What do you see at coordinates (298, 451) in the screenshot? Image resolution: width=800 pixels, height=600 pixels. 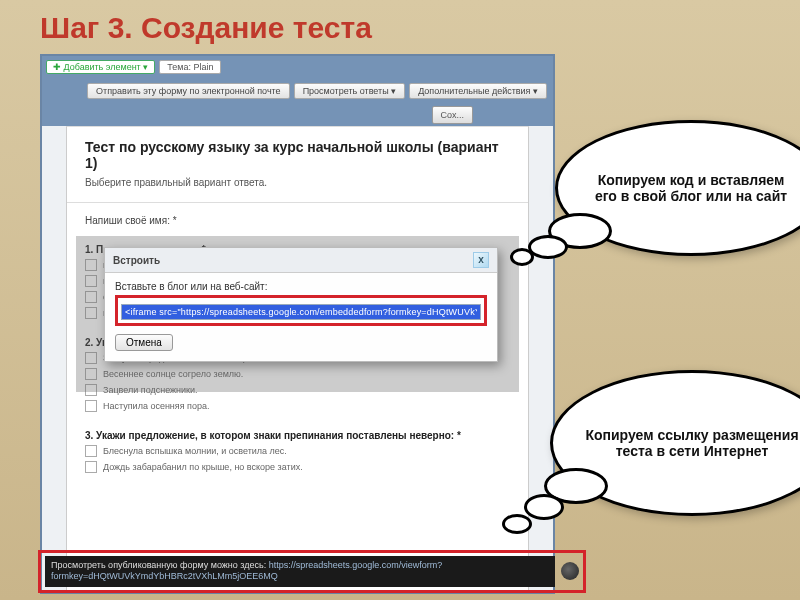 I see `q3-opt-1: Блеснула вспышка молнии, и осветила лес.` at bounding box center [298, 451].